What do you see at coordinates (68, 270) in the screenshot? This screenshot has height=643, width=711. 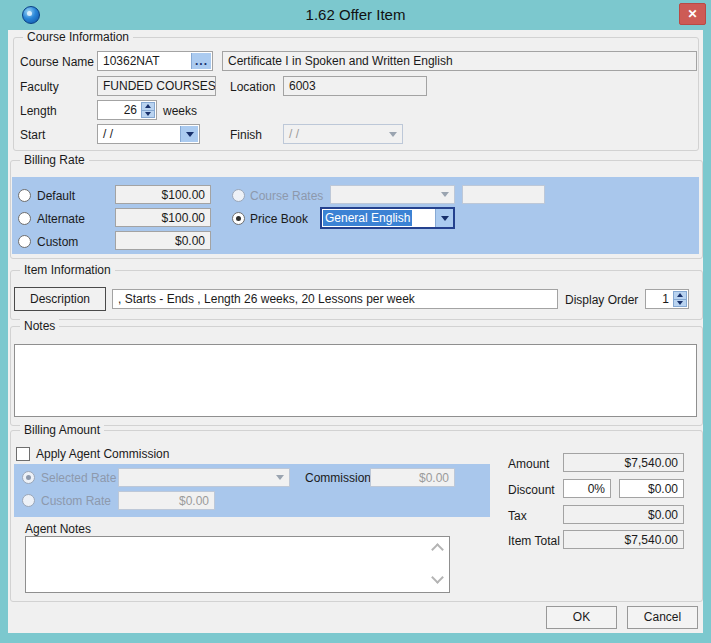 I see `item-information-title: Item Information` at bounding box center [68, 270].